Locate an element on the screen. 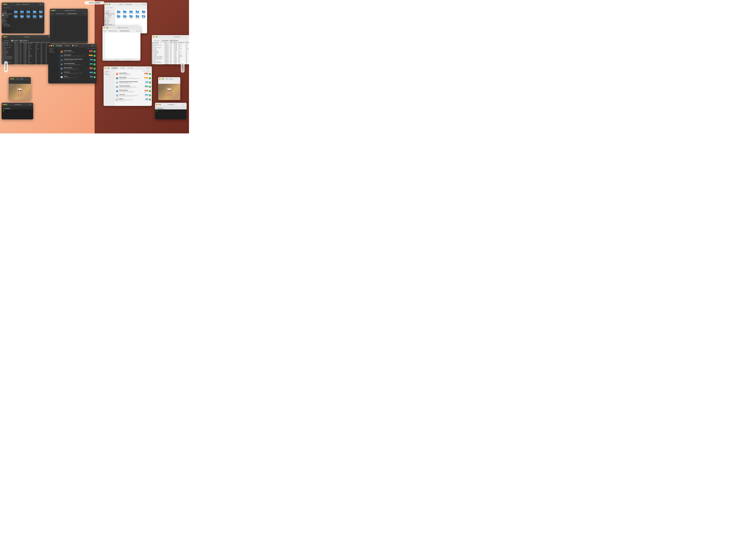 The width and height of the screenshot is (756, 534). sidebar-account: 👤name@email... is located at coordinates (7, 24).